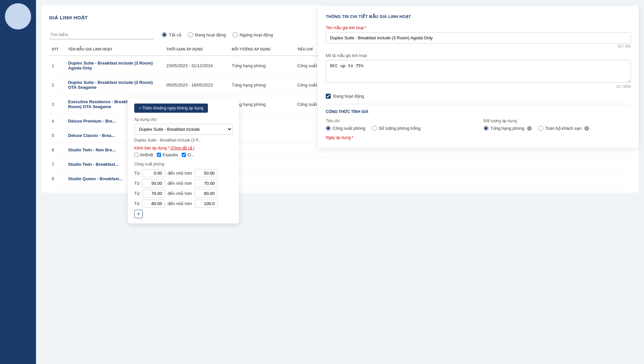  Describe the element at coordinates (478, 71) in the screenshot. I see `desc-field-textarea: OCC up to 75%` at that location.